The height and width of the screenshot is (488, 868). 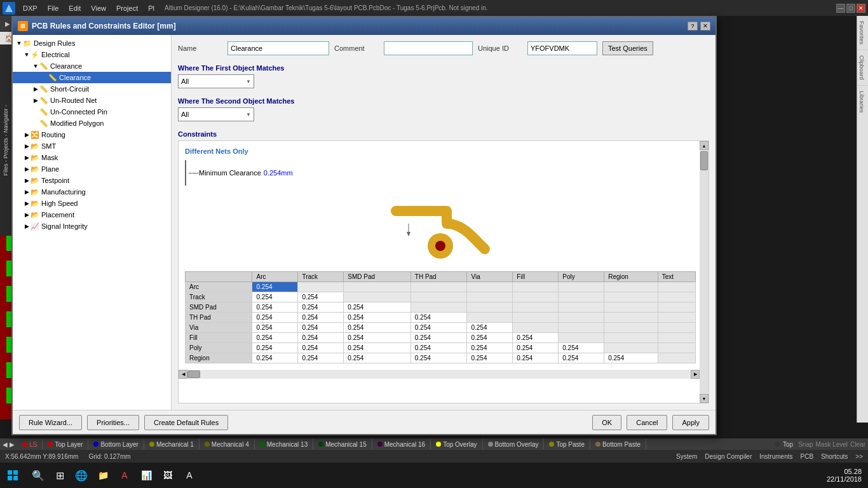 I want to click on tree-electrical: ▼ ⚡ Electrical, so click(x=92, y=55).